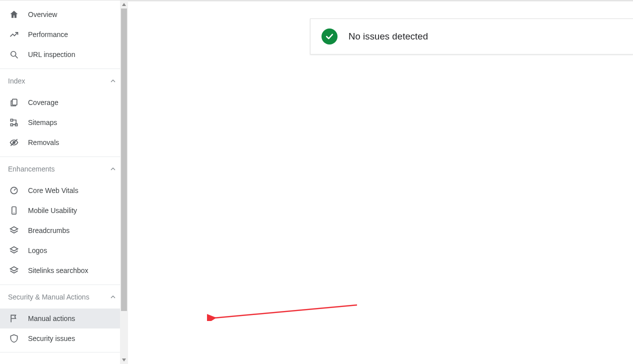 The height and width of the screenshot is (364, 633). I want to click on sidebar-group-header-security: Security & Manual Actions, so click(64, 296).